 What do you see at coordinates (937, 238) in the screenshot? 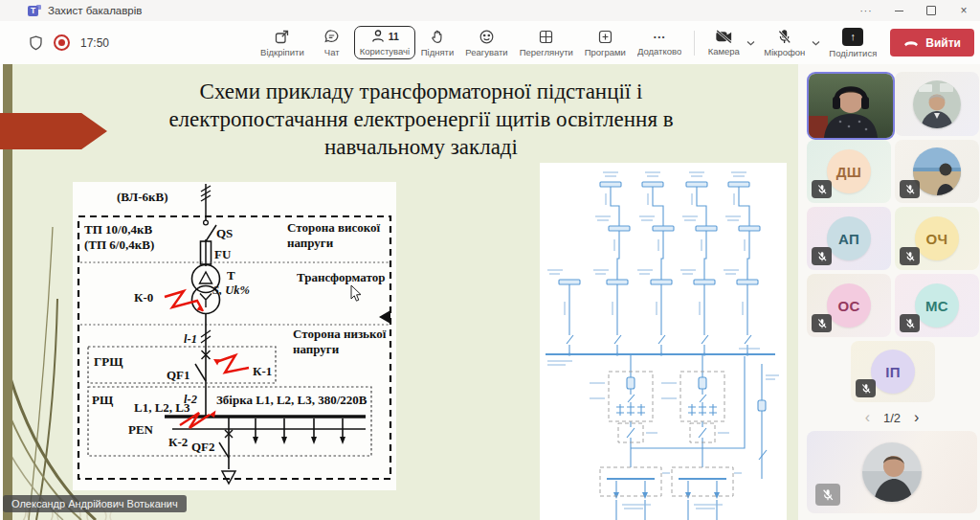
I see `avatar-initials: ОЧ` at bounding box center [937, 238].